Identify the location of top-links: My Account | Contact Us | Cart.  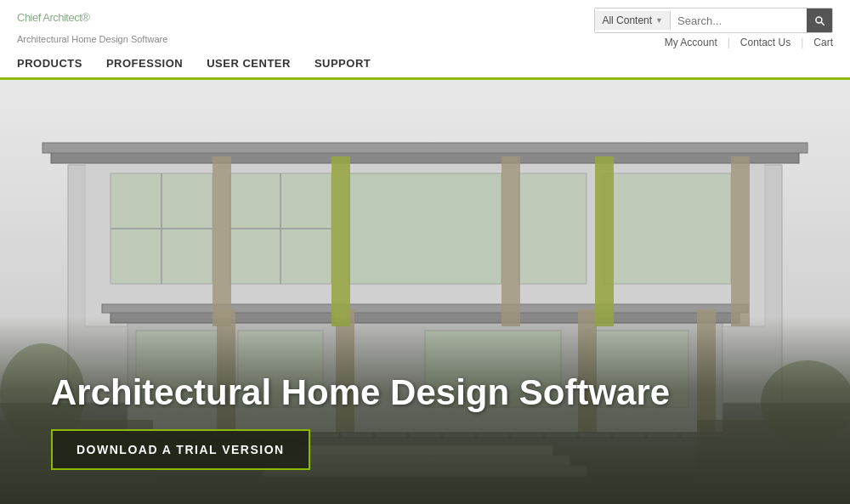
(749, 42).